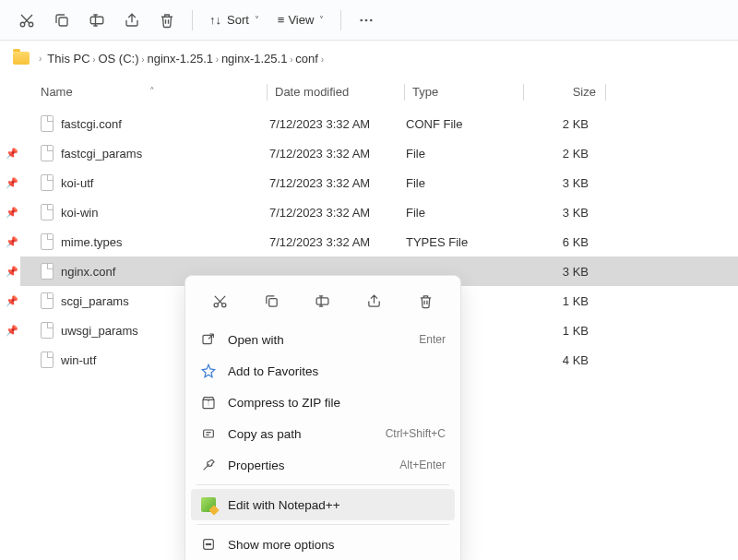  What do you see at coordinates (301, 20) in the screenshot?
I see `view-button: ≡View˅` at bounding box center [301, 20].